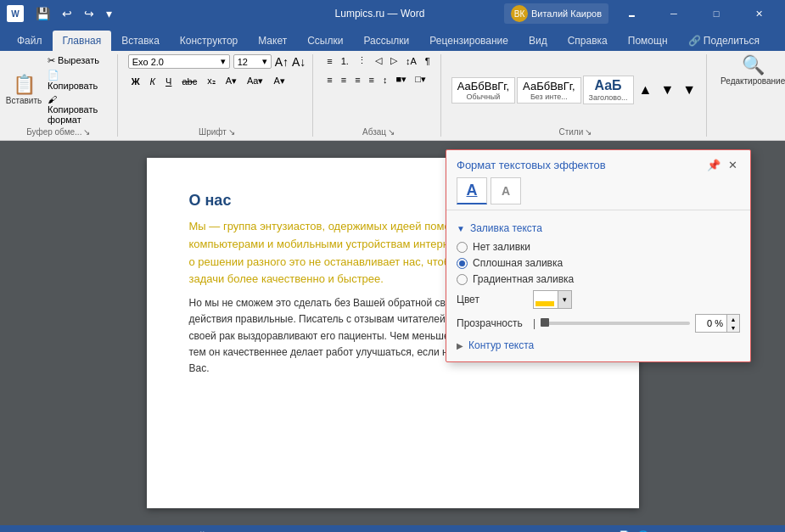  I want to click on tab-design: Конструктор, so click(209, 41).